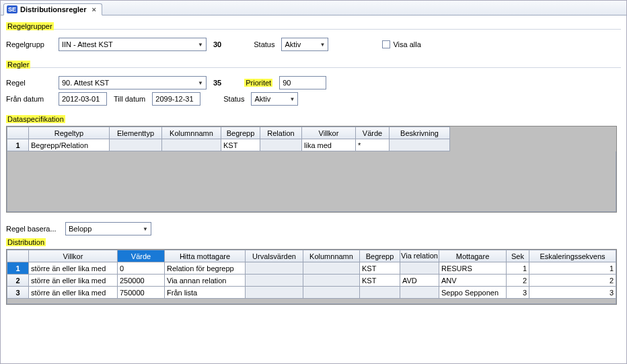  What do you see at coordinates (420, 145) in the screenshot?
I see `cell-beskrivning` at bounding box center [420, 145].